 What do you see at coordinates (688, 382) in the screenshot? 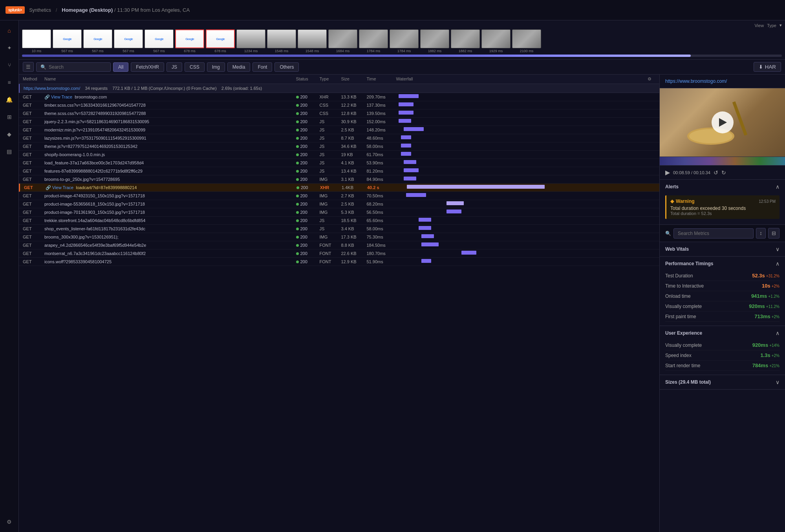
I see `sizes-title: Sizes (29.4 MB total)` at bounding box center [688, 382].